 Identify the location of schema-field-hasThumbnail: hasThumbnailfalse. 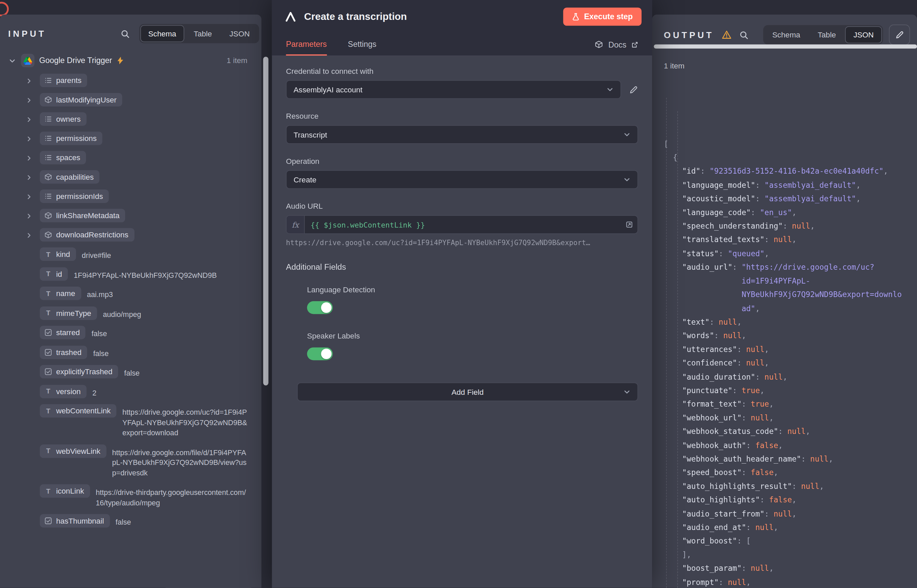
(142, 521).